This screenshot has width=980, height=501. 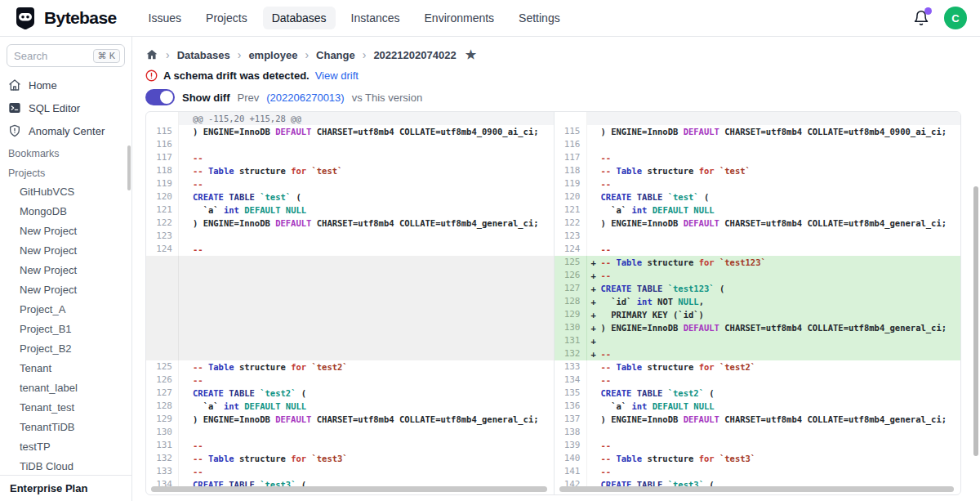 What do you see at coordinates (921, 18) in the screenshot?
I see `notifications-bell-icon` at bounding box center [921, 18].